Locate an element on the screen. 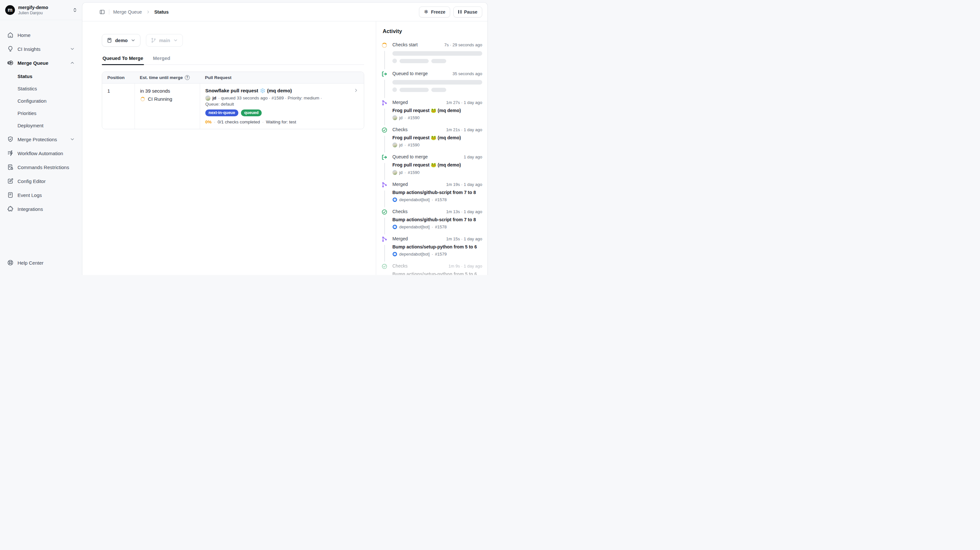 The height and width of the screenshot is (550, 980). activity-item: Queued to merge 35 seconds ago is located at coordinates (432, 85).